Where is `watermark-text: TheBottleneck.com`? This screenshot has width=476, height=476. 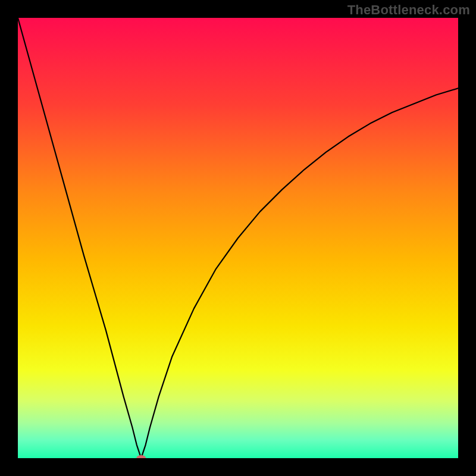 watermark-text: TheBottleneck.com is located at coordinates (409, 10).